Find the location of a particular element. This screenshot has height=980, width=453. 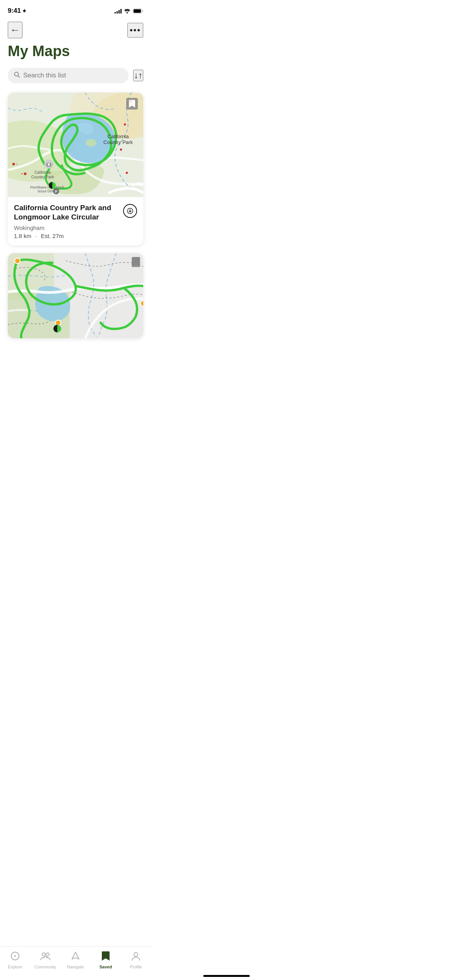

route-card-1: California Country Park California Count… is located at coordinates (76, 169).